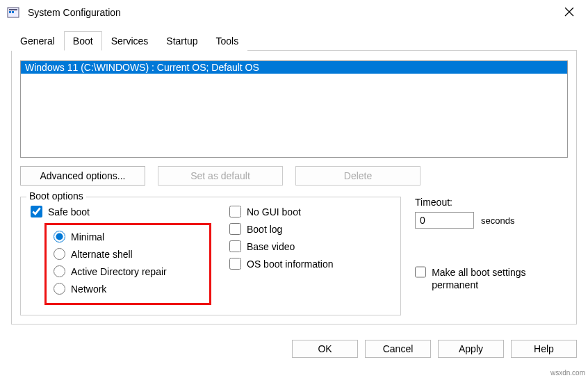 The image size is (588, 378). Describe the element at coordinates (491, 202) in the screenshot. I see `timeout-label: Timeout:` at that location.